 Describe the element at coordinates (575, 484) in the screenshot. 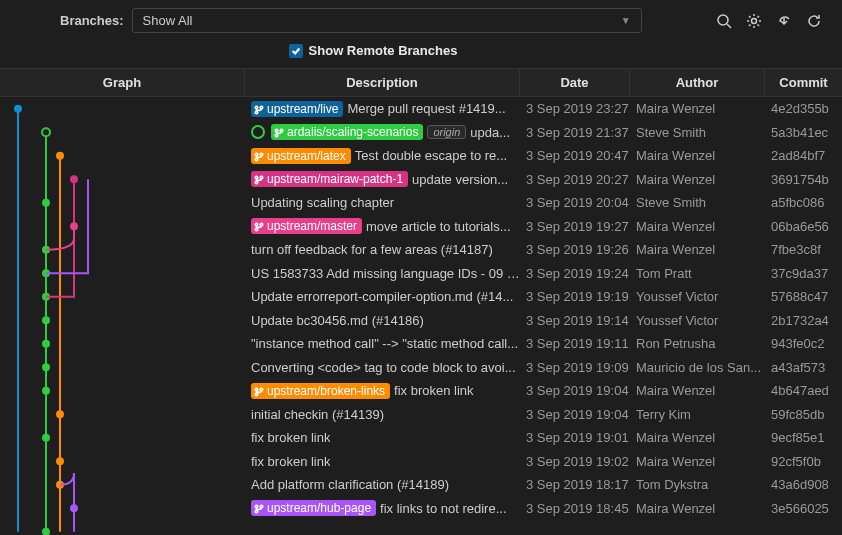

I see `commit-date: 3 Sep 2019 18:17` at that location.